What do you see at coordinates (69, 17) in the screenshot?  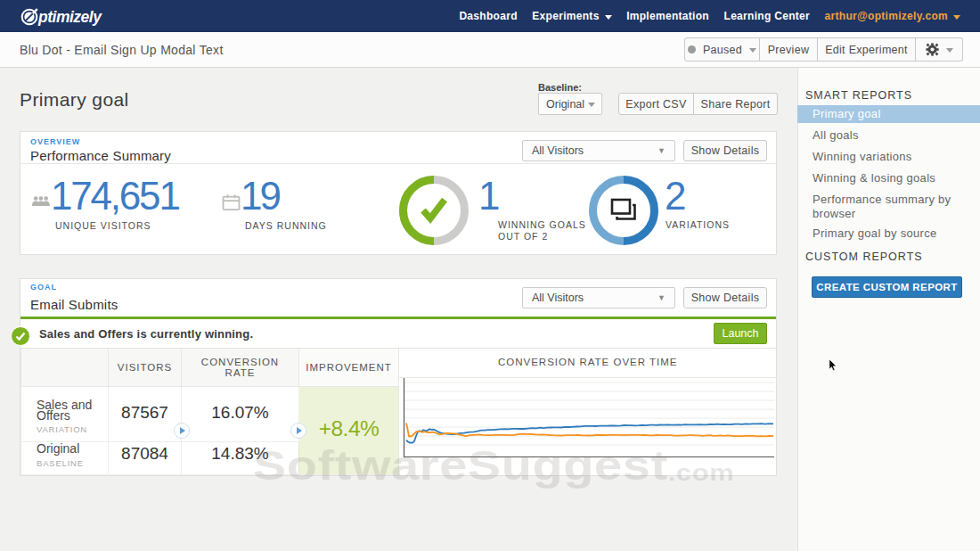 I see `svg-text: ptimizely` at bounding box center [69, 17].